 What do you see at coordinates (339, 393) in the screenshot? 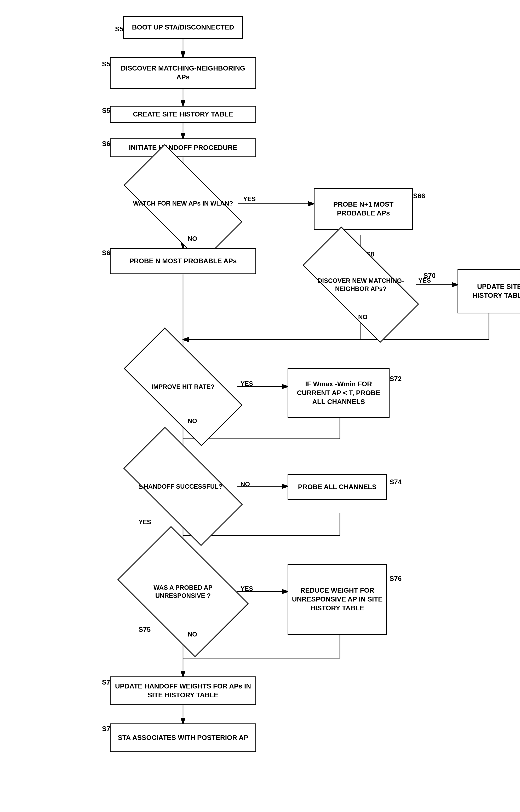
I see `s72-box: IF Wmax -Wmin FOR CURRENT AP < T, PROBE …` at bounding box center [339, 393].